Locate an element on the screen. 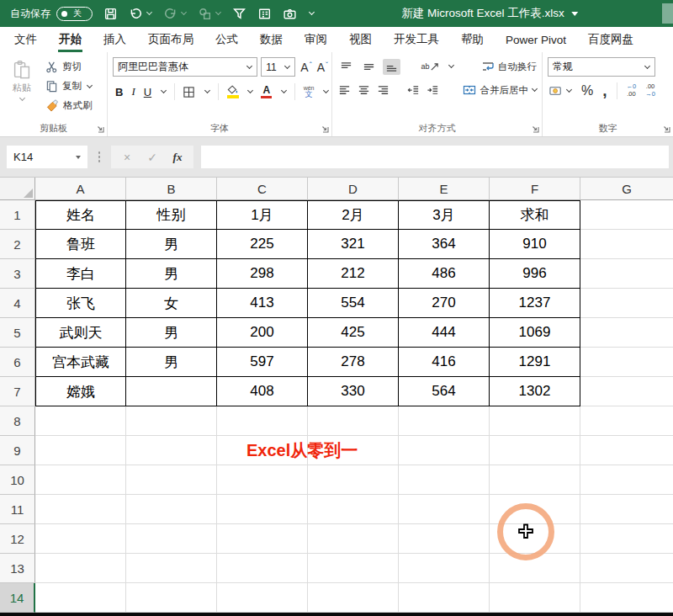  format-painter-button: 格式刷 is located at coordinates (69, 106).